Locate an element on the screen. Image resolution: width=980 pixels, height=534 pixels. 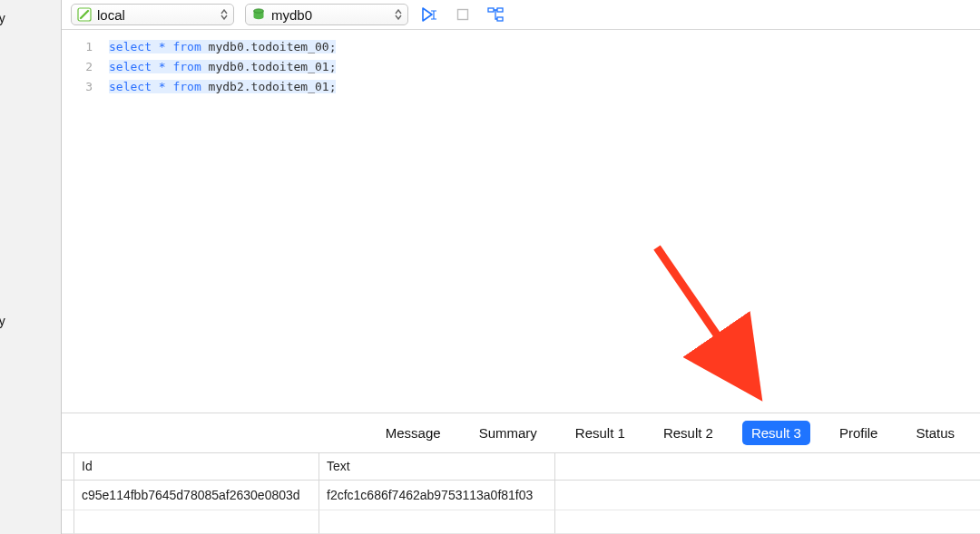
result-tabs: Message Summary Result 1 Result 2 Result… is located at coordinates (521, 433).